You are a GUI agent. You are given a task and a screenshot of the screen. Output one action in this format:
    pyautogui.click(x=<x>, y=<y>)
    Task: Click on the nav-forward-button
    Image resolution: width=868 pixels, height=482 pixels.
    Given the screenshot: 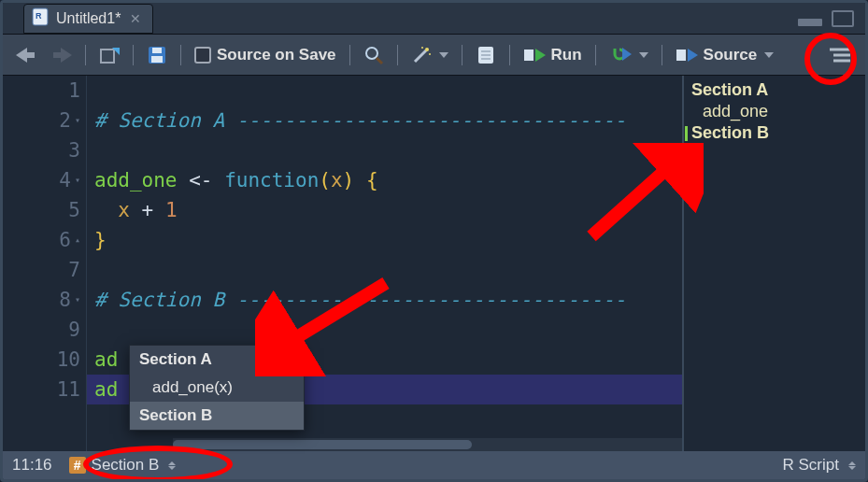 What is the action you would take?
    pyautogui.click(x=62, y=55)
    